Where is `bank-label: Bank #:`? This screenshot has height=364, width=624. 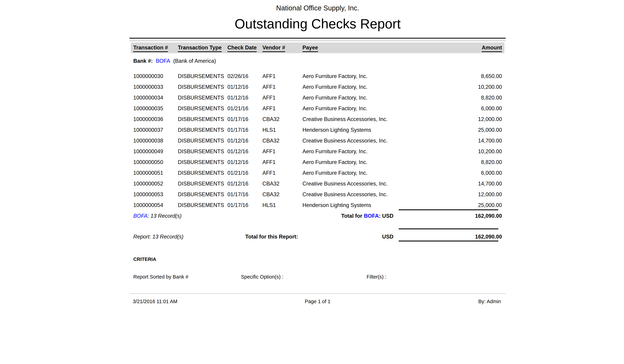
bank-label: Bank #: is located at coordinates (143, 61).